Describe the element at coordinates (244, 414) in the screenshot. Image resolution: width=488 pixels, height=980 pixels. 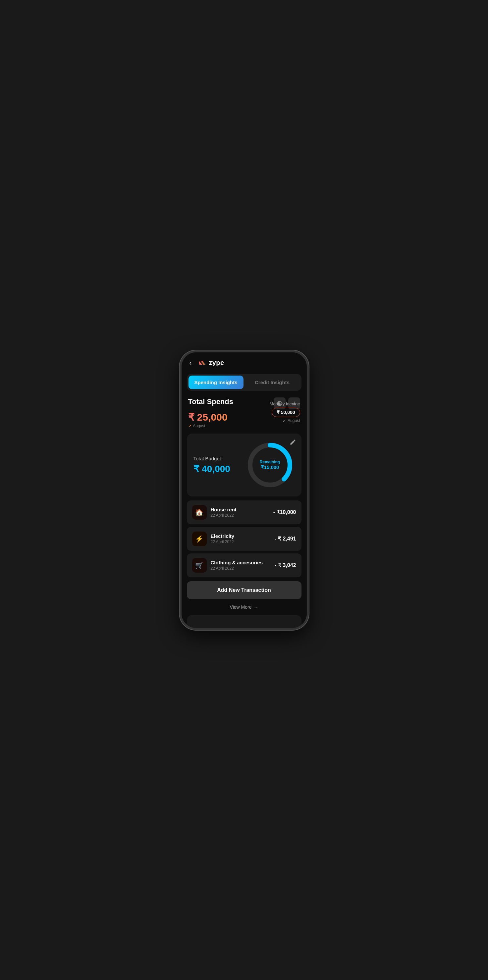
I see `spends-section: Total Spends ₹ 25,000` at that location.